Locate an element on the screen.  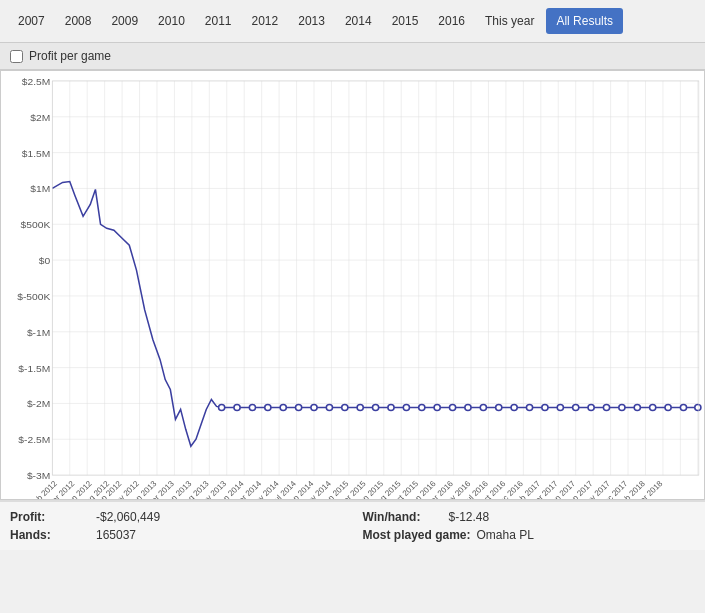
tab-2007: 2007 is located at coordinates (32, 21).